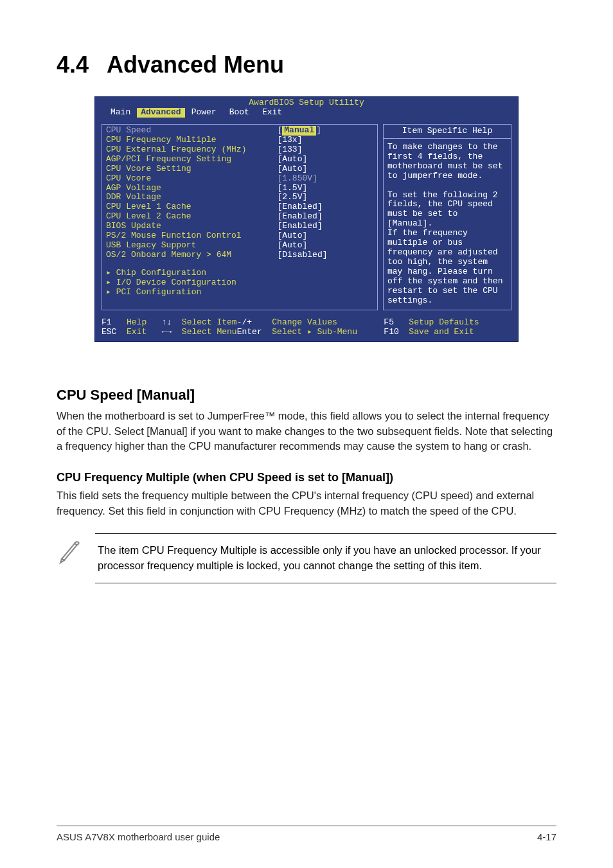  Describe the element at coordinates (306, 504) in the screenshot. I see `section-p2: This field sets the frequency multiple b…` at that location.